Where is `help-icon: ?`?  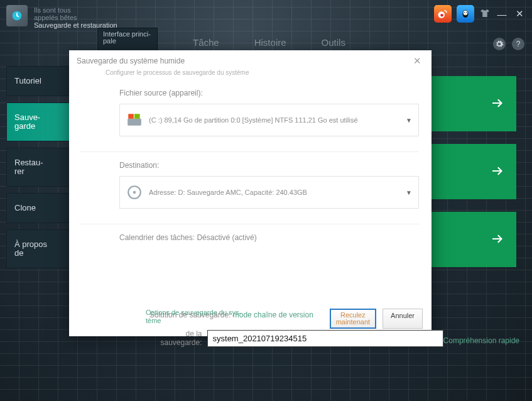 help-icon: ? is located at coordinates (518, 44).